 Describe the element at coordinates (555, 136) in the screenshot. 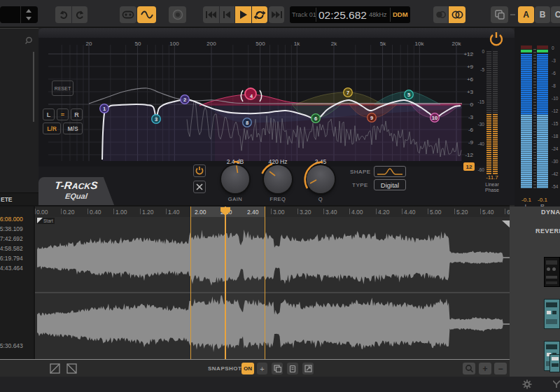

I see `svg-text: -18` at that location.